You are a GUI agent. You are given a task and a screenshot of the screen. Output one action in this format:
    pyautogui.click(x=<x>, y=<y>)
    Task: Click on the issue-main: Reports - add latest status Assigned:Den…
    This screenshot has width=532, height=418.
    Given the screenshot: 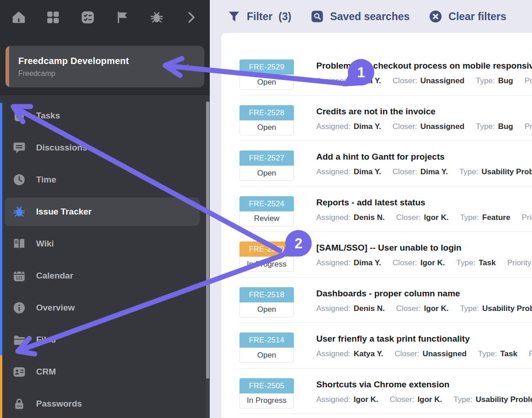 What is the action you would take?
    pyautogui.click(x=424, y=214)
    